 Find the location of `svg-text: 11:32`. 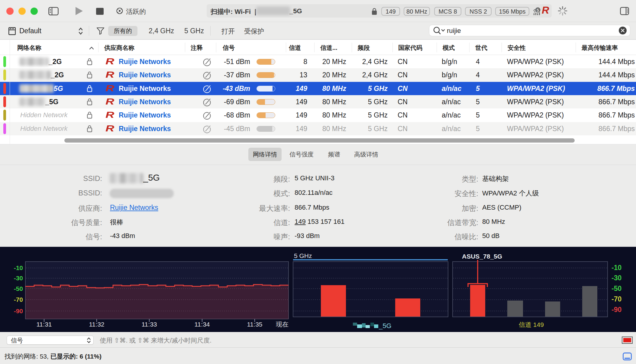

svg-text: 11:32 is located at coordinates (97, 324).